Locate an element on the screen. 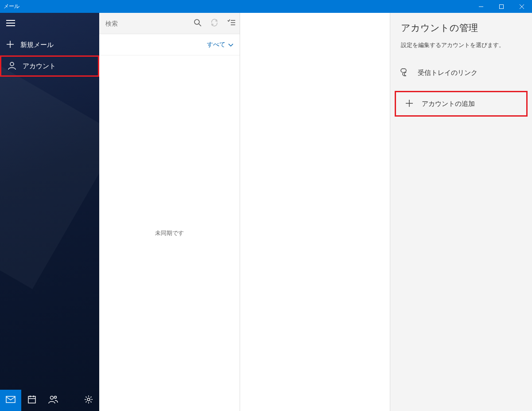 This screenshot has width=532, height=411. search-icon is located at coordinates (198, 23).